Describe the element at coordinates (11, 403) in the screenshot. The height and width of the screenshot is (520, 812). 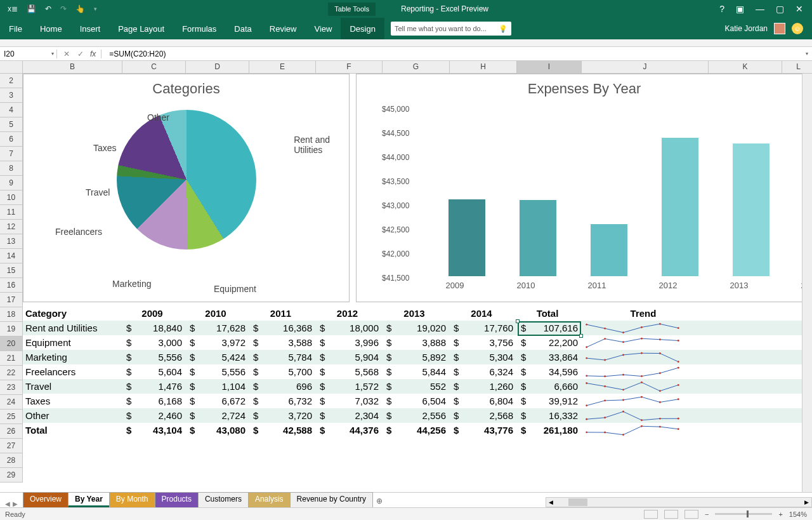
I see `row-header-24: 24` at that location.